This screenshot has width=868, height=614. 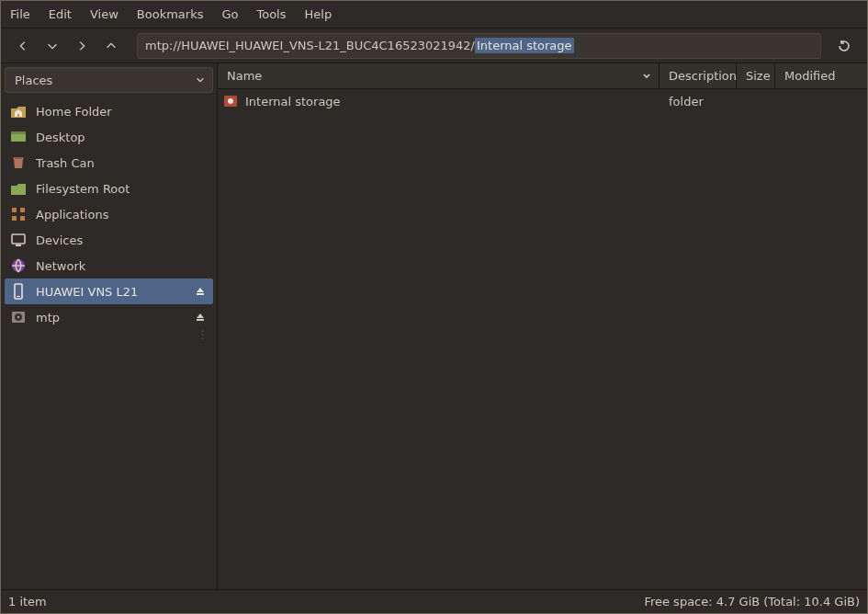 What do you see at coordinates (108, 188) in the screenshot?
I see `sidebar-item-filesystem-root: Filesystem Root` at bounding box center [108, 188].